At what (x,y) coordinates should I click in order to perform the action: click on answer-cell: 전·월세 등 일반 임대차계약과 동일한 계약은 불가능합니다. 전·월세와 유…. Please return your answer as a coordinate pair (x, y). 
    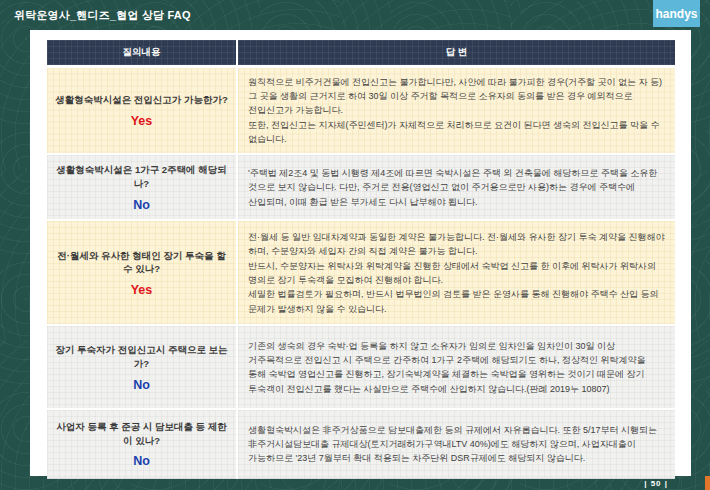
    Looking at the image, I should click on (456, 272).